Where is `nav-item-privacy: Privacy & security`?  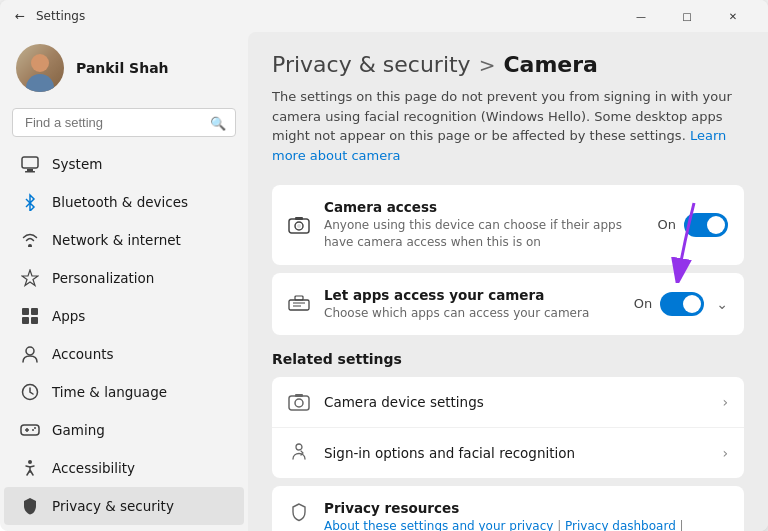
nav-item-privacy: Privacy & security is located at coordinates (124, 506).